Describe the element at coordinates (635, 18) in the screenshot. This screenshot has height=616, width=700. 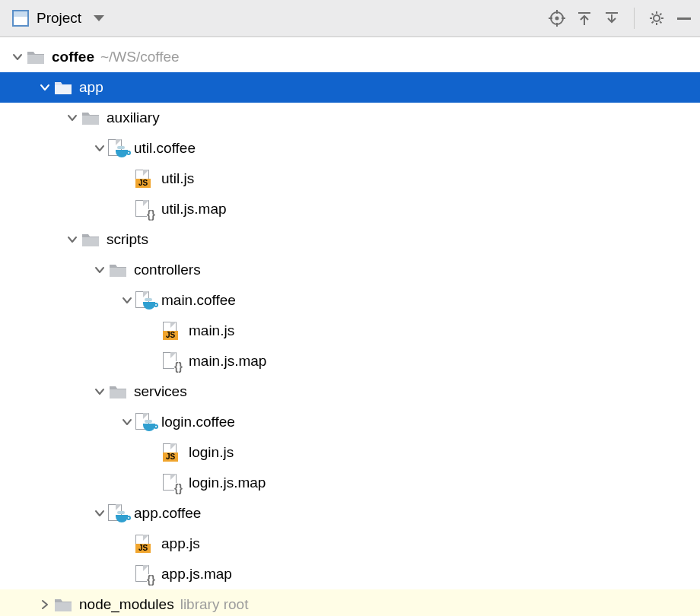
I see `header-separator` at that location.